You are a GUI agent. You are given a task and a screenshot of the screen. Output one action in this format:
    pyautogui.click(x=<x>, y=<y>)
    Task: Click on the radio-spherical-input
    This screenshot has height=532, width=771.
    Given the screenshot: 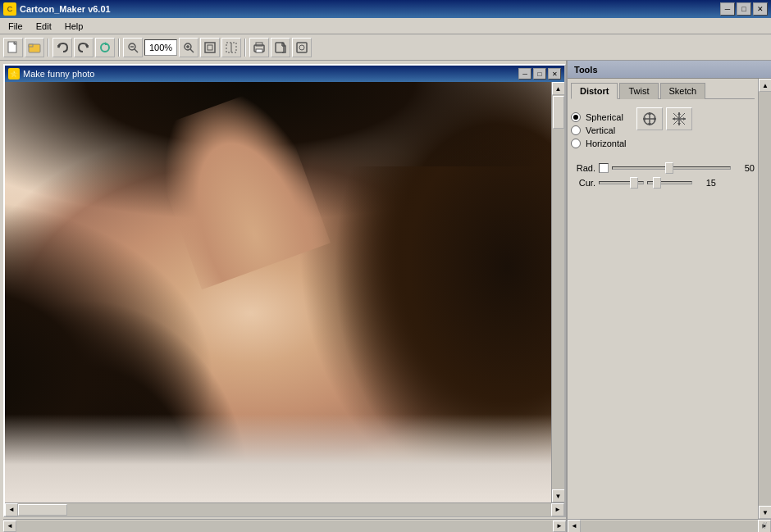 What is the action you would take?
    pyautogui.click(x=576, y=117)
    